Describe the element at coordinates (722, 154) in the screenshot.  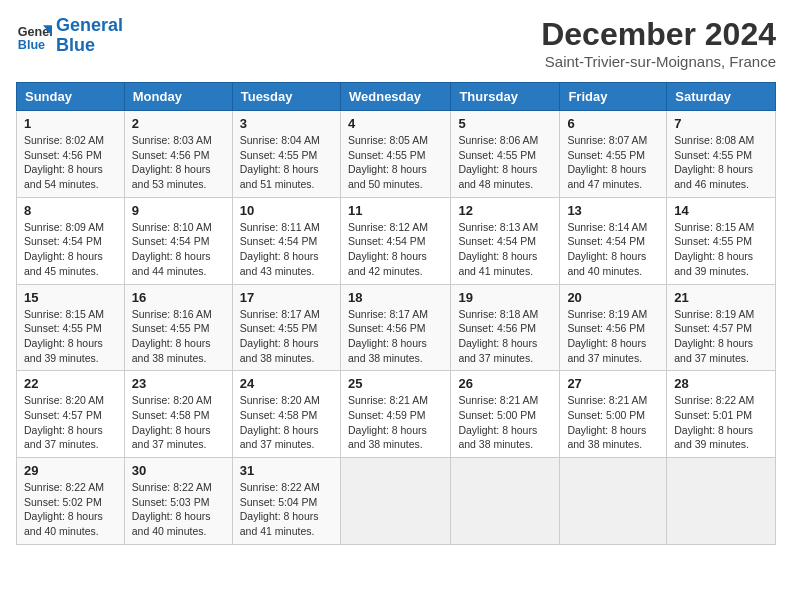
I see `day-cell: 7Sunrise: 8:08 AMSunset: 4:55 PMDaylight…` at that location.